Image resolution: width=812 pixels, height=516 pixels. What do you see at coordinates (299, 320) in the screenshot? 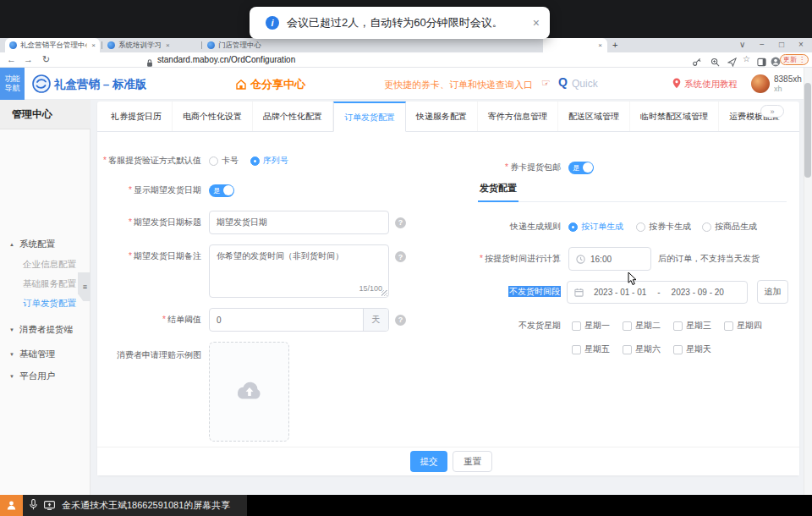
I see `close-threshold-input: 0 天` at bounding box center [299, 320].